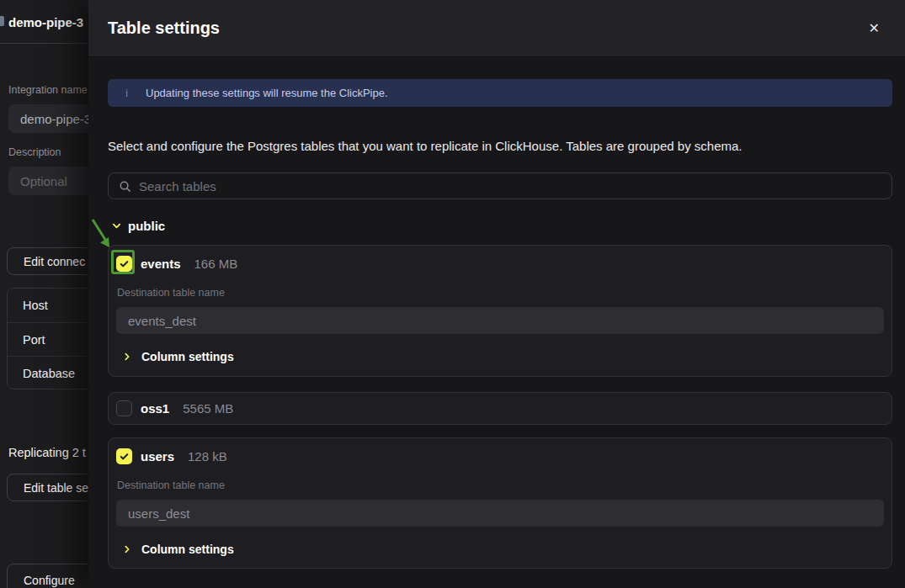 This screenshot has width=905, height=588. I want to click on integration-name-input, so click(49, 119).